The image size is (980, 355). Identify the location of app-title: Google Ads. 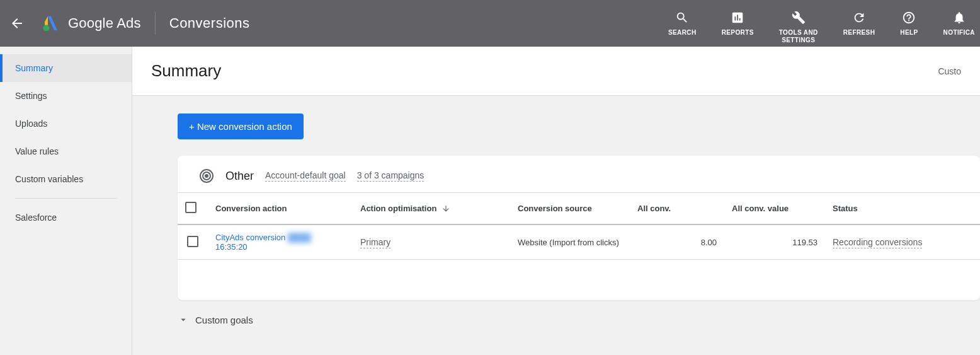
(105, 23).